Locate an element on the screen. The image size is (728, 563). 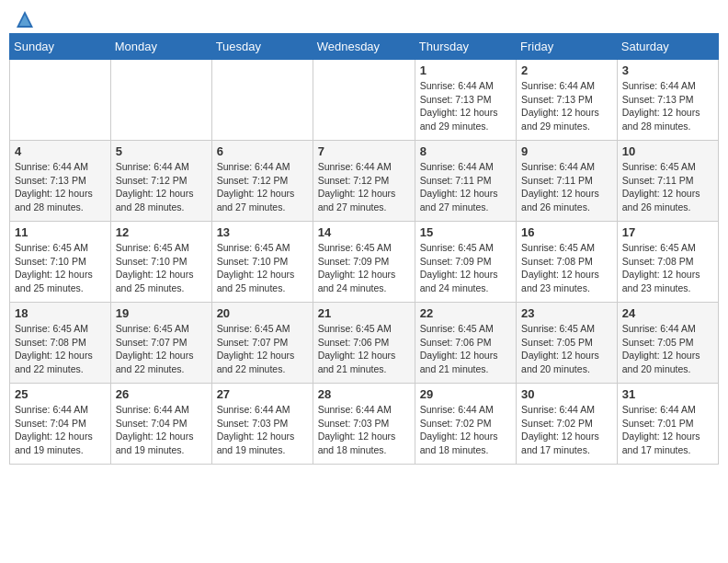
calendar-cell: 21Sunrise: 6:45 AMSunset: 7:06 PMDayligh… is located at coordinates (364, 343).